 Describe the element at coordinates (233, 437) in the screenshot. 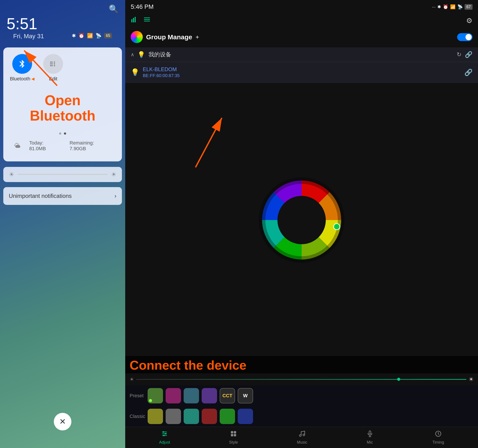

I see `nav-style: Style` at that location.